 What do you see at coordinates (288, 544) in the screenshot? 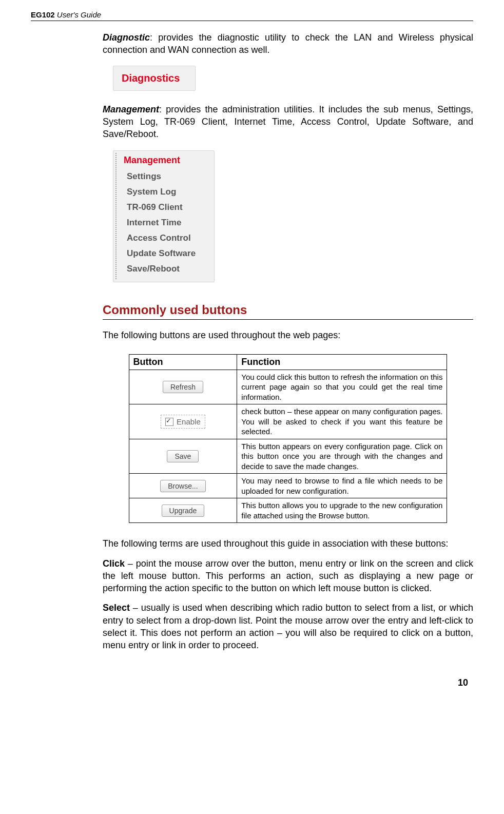
I see `terms-intro: The following terms are used throughout …` at bounding box center [288, 544].